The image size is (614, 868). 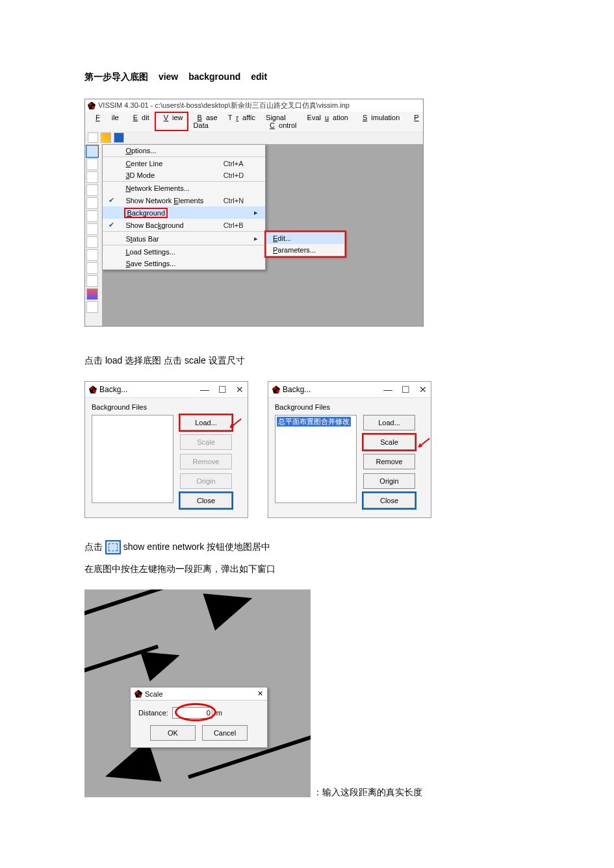 What do you see at coordinates (220, 713) in the screenshot?
I see `unit-label: m` at bounding box center [220, 713].